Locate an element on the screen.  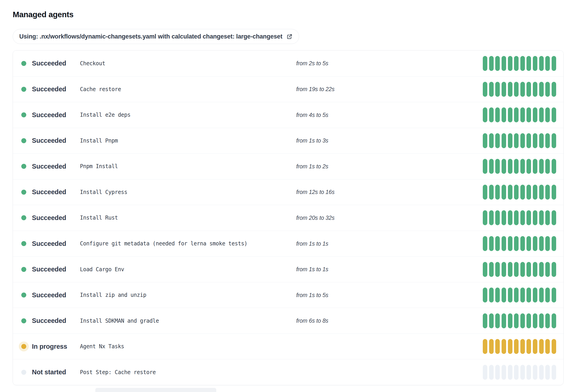
agent-row: SucceededInstall Cypressfrom 12s to 16s is located at coordinates (288, 192).